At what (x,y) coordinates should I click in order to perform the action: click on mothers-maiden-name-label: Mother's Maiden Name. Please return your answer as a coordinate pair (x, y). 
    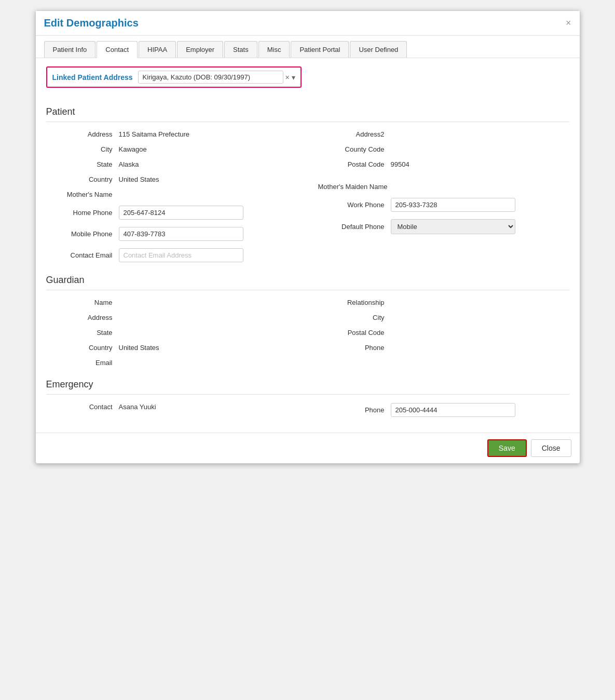
    Looking at the image, I should click on (356, 187).